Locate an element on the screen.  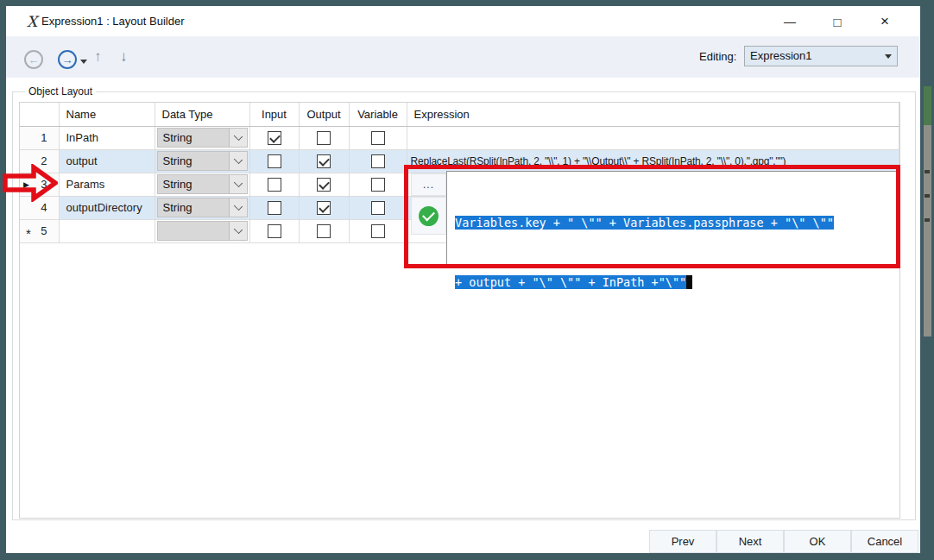
row-header: 1 is located at coordinates (40, 138).